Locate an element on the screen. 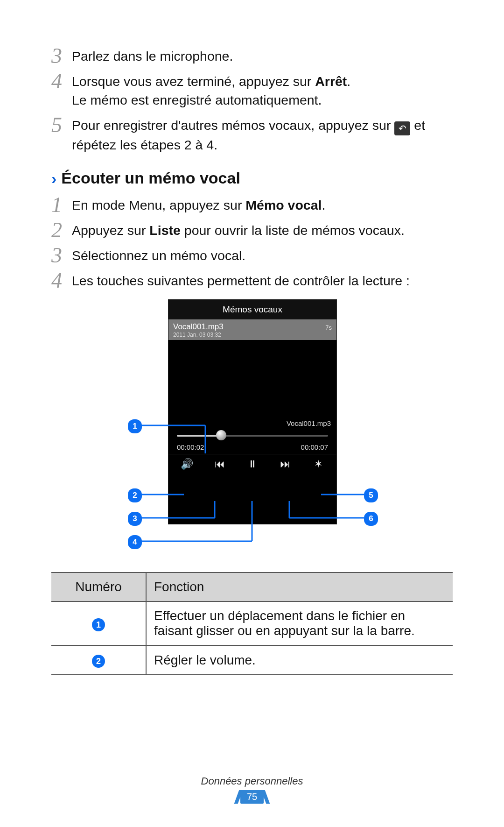 The width and height of the screenshot is (504, 827). page-number: 75 is located at coordinates (252, 797).